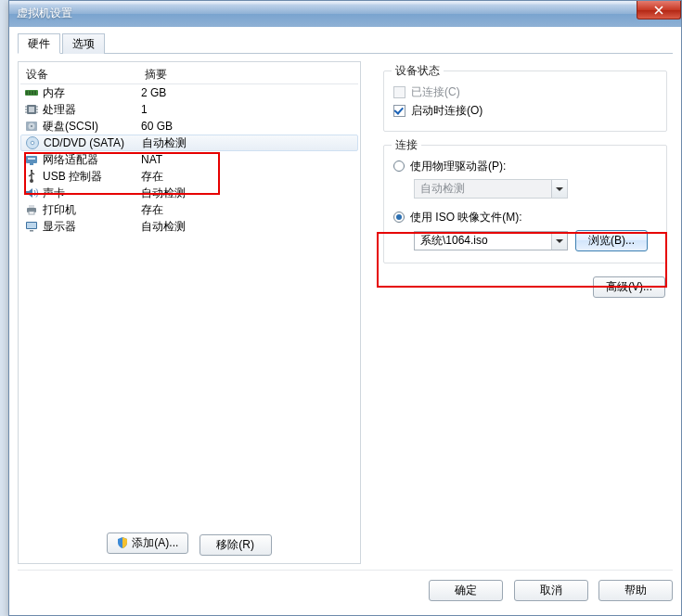 This screenshot has height=616, width=682. What do you see at coordinates (32, 210) in the screenshot?
I see `printer-icon` at bounding box center [32, 210].